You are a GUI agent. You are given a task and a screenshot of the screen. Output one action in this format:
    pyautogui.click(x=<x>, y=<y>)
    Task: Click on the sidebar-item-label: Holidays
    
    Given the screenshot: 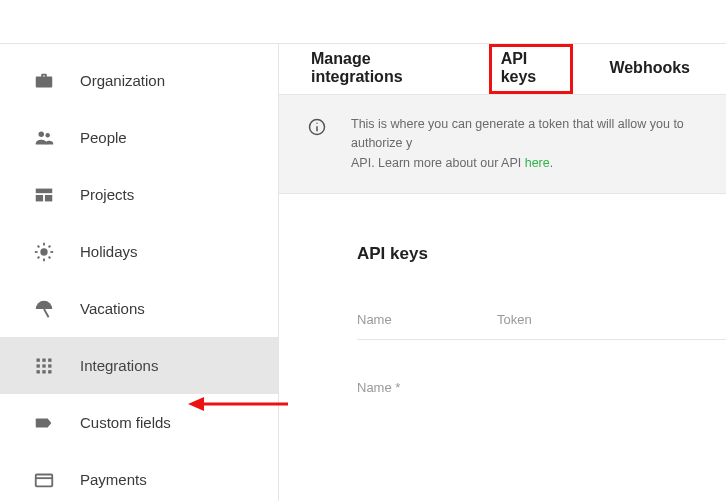 What is the action you would take?
    pyautogui.click(x=109, y=252)
    